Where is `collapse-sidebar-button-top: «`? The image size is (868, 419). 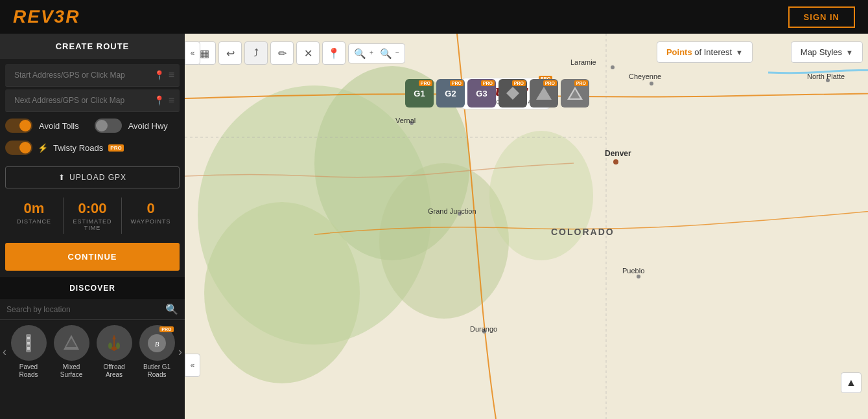 collapse-sidebar-button-top: « is located at coordinates (193, 53).